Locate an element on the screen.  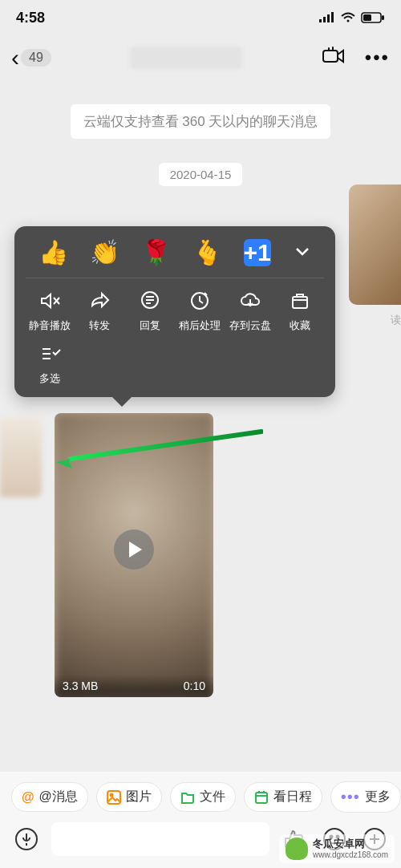
chip-file: 文件 is located at coordinates (203, 797).